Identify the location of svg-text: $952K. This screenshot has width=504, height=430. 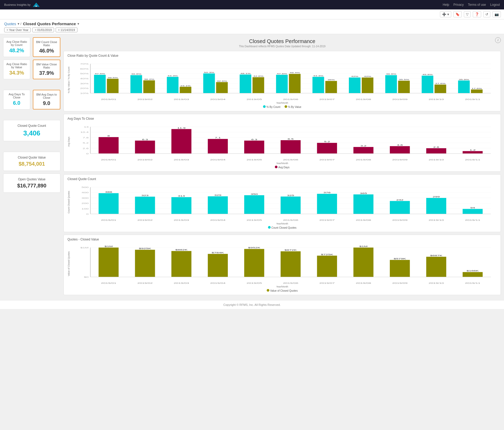
(254, 248).